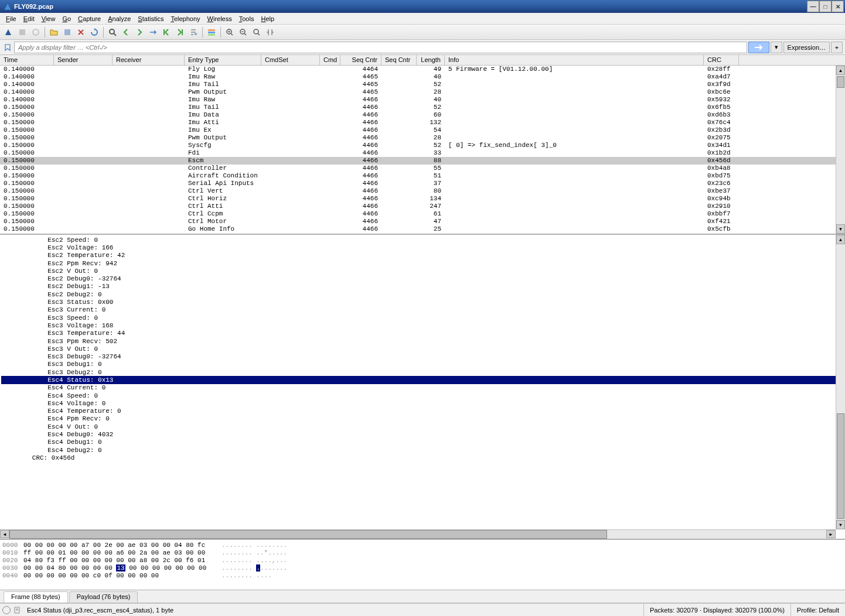 This screenshot has height=616, width=845. Describe the element at coordinates (139, 32) in the screenshot. I see `next-icon` at that location.